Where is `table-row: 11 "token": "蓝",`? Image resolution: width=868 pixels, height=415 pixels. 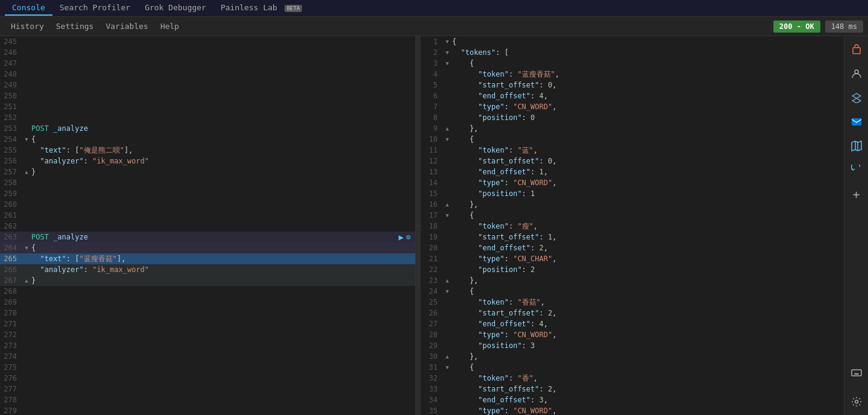 table-row: 11 "token": "蓝", is located at coordinates (632, 150).